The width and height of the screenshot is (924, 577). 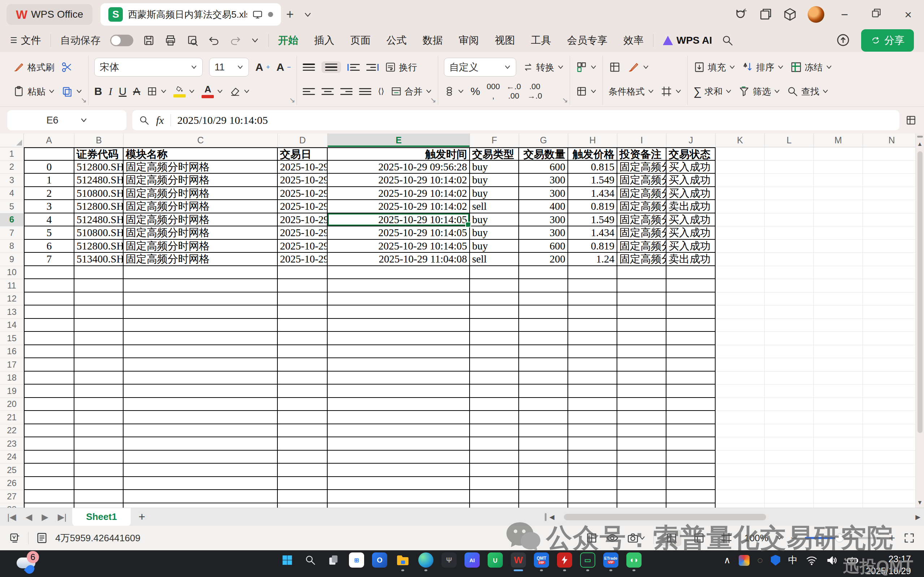 What do you see at coordinates (593, 207) in the screenshot?
I see `cell-H5: 0.819` at bounding box center [593, 207].